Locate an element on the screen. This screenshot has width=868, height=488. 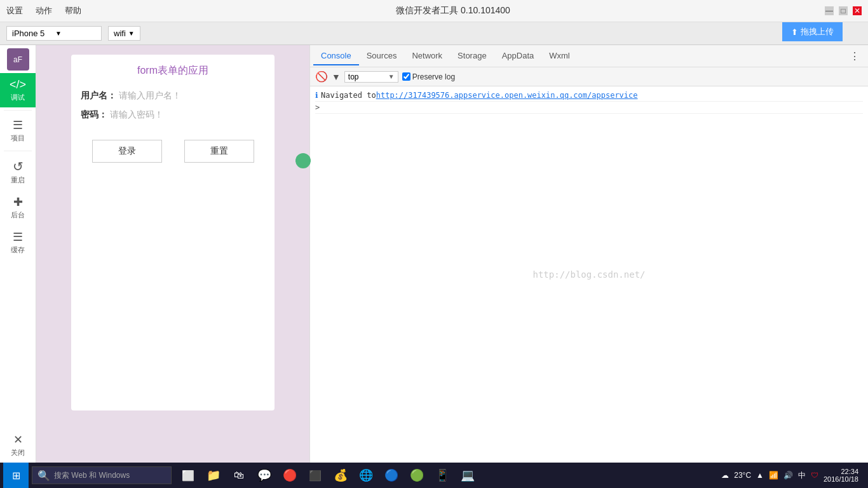
sidebar-item-close: ✕ 关闭 is located at coordinates (18, 445).